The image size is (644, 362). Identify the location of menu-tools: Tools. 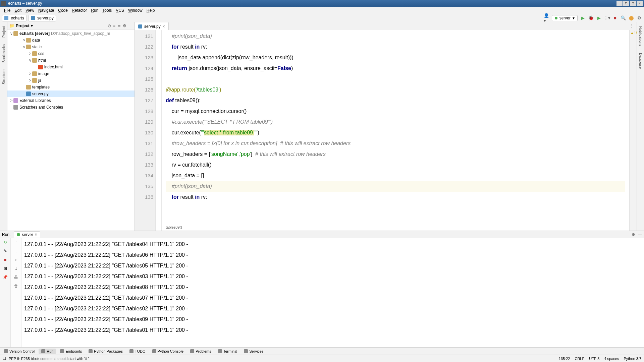
(107, 10).